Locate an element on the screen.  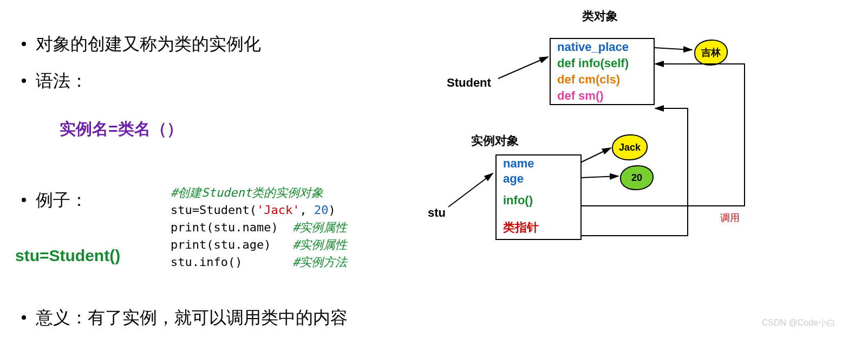
student-call: stu=Student() is located at coordinates (68, 256).